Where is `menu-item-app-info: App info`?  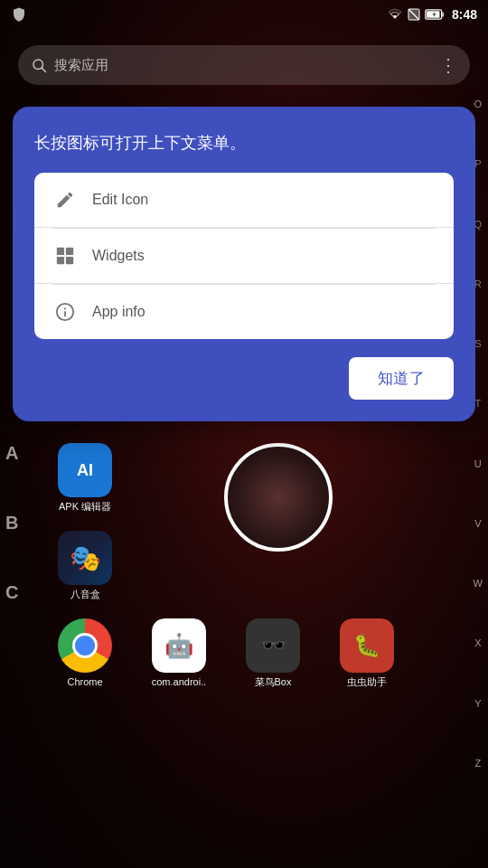
menu-item-app-info: App info is located at coordinates (244, 312).